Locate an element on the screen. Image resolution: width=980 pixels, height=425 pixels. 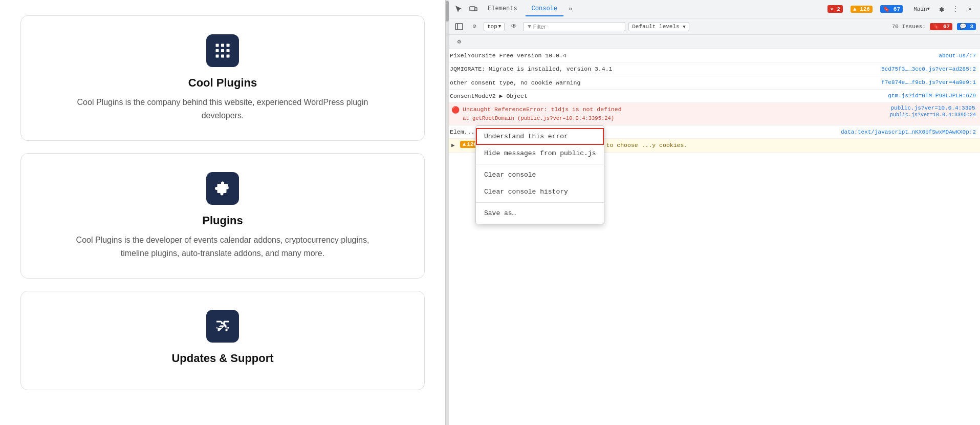
plugins-card: Plugins Cool Plugins is the developer of… is located at coordinates (223, 216).